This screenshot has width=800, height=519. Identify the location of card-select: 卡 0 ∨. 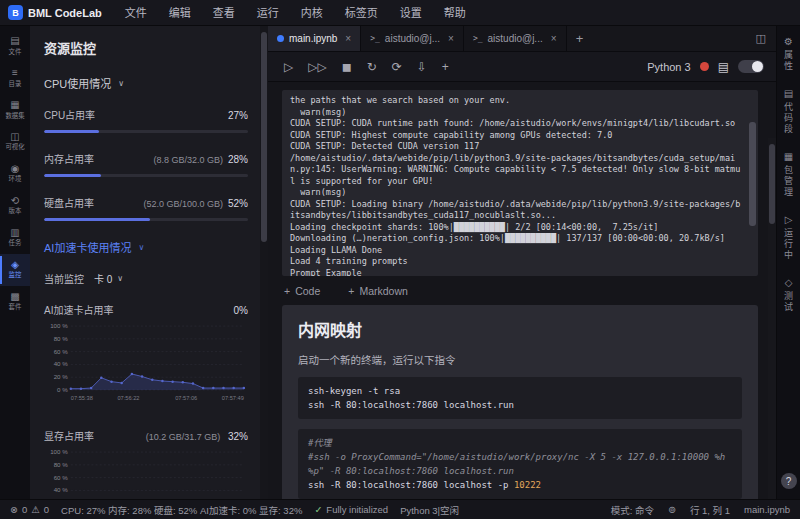
(108, 278).